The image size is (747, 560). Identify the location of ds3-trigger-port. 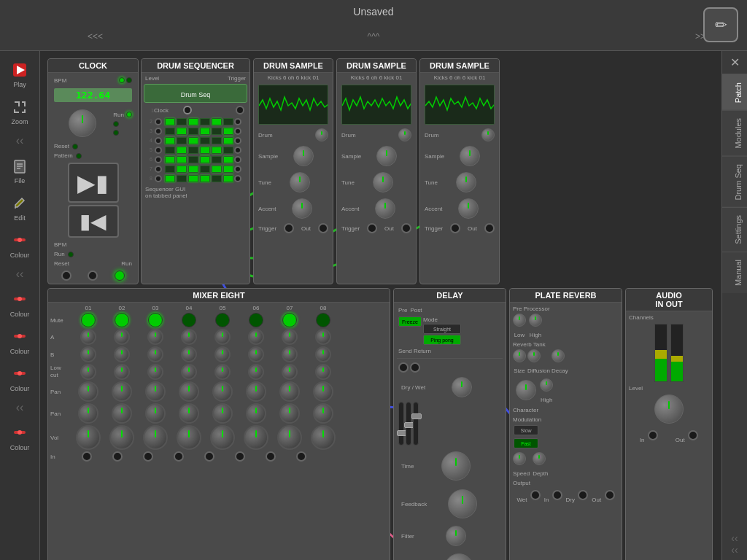
(455, 228).